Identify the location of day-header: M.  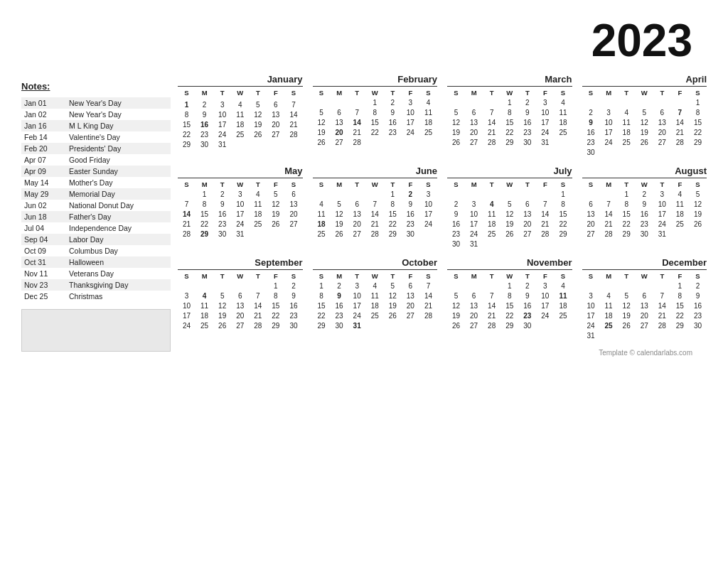
(609, 276).